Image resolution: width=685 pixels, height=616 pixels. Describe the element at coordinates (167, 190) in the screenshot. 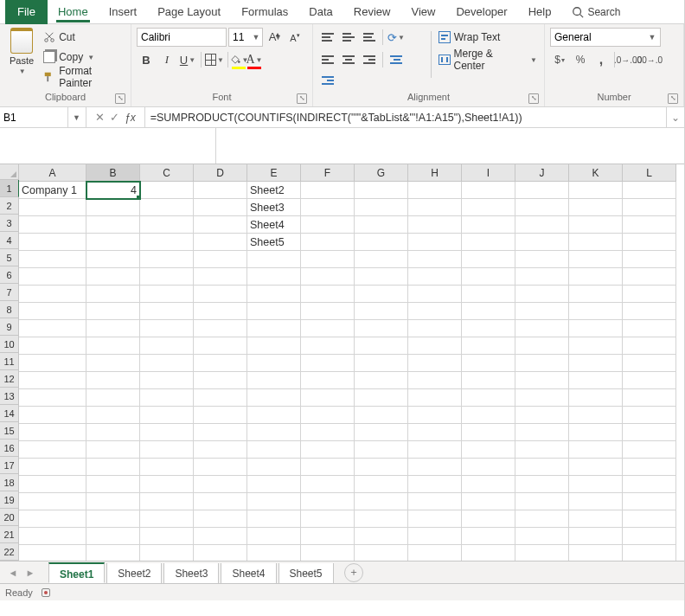

I see `cell-C1` at that location.